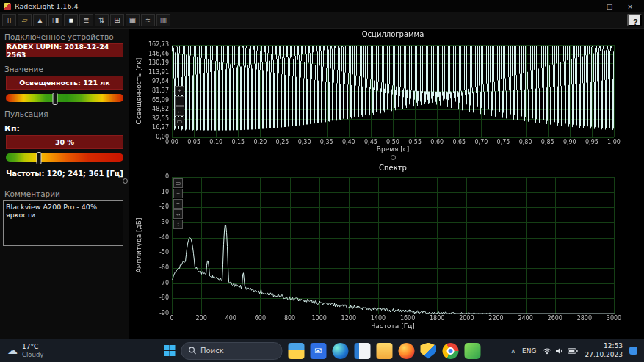 The image size is (644, 362). Describe the element at coordinates (178, 225) in the screenshot. I see `spectrum-pan-y-button: ↕` at that location.